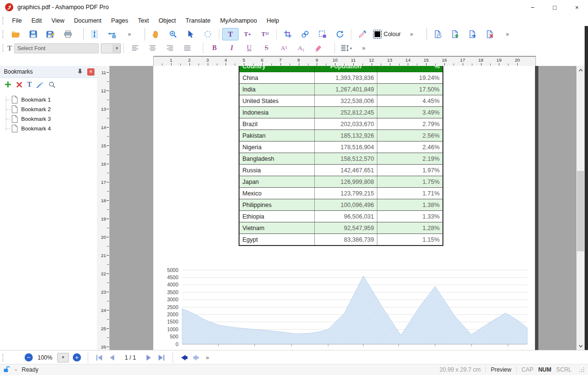 This screenshot has height=375, width=588. I want to click on save-button, so click(33, 34).